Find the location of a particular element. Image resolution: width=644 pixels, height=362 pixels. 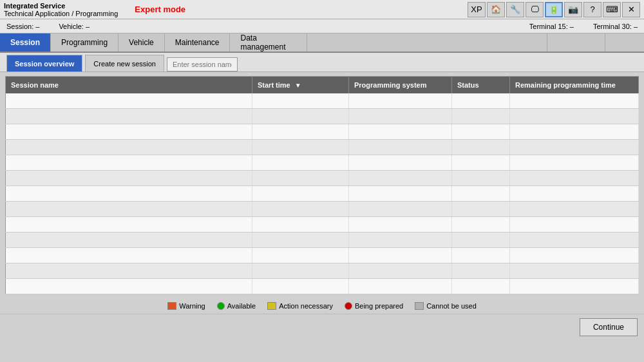

tab-empty3 is located at coordinates (576, 43).